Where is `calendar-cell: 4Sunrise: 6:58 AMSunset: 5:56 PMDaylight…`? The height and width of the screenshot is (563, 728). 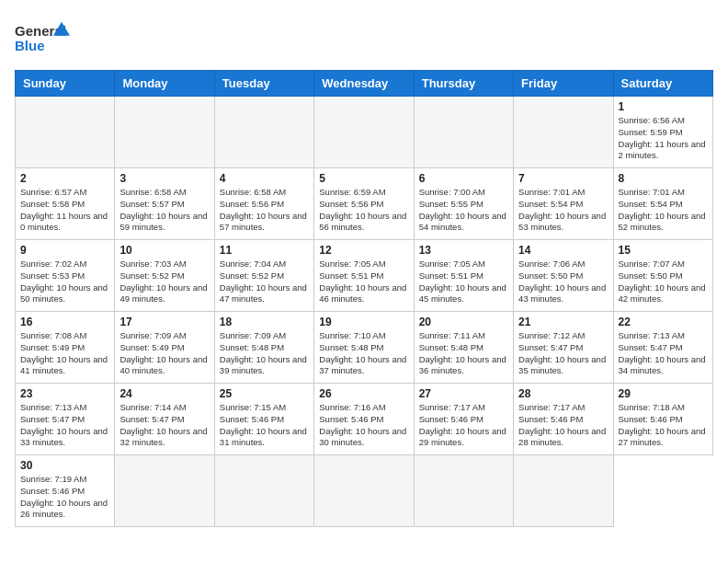 calendar-cell: 4Sunrise: 6:58 AMSunset: 5:56 PMDaylight… is located at coordinates (264, 204).